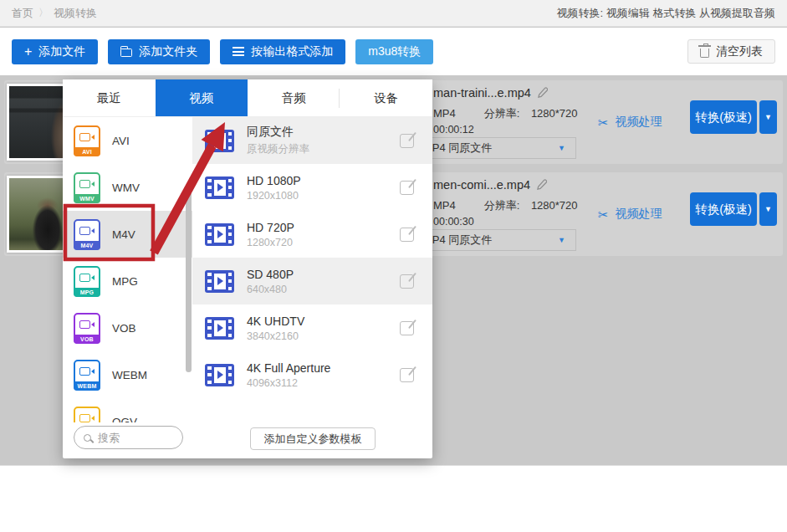  I want to click on format-item-m4v: M4V M4V, so click(127, 234).